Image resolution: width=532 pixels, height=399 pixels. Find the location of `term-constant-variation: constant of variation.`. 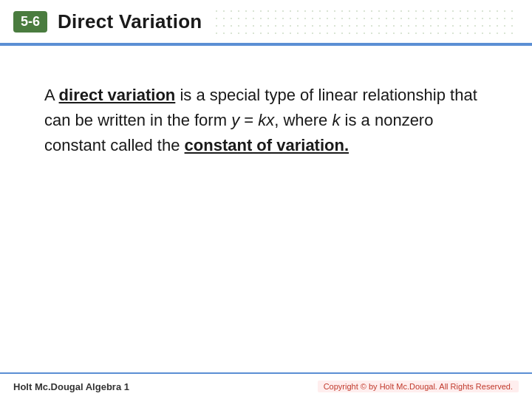

term-constant-variation: constant of variation. is located at coordinates (267, 145).